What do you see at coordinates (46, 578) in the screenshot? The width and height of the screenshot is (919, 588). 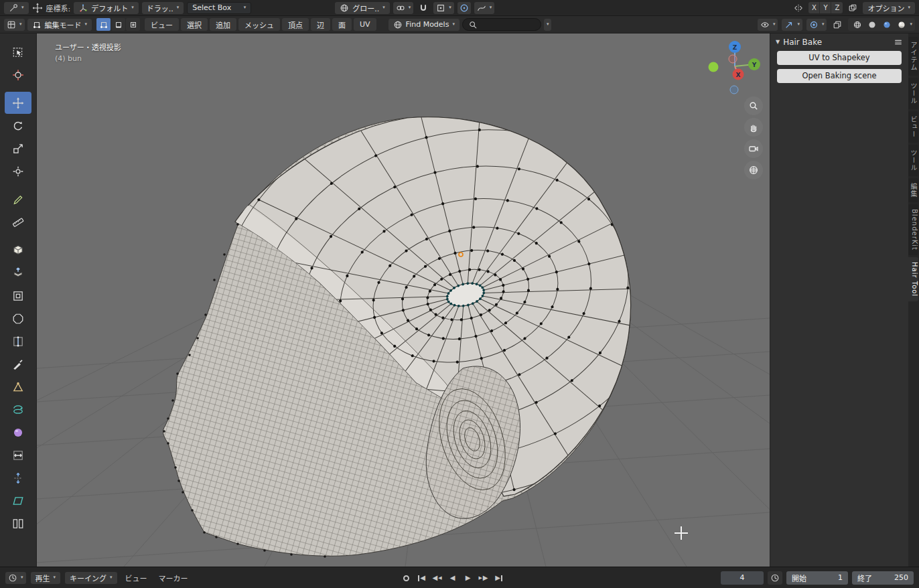 I see `playback-dropdown: 再生 ▾` at bounding box center [46, 578].